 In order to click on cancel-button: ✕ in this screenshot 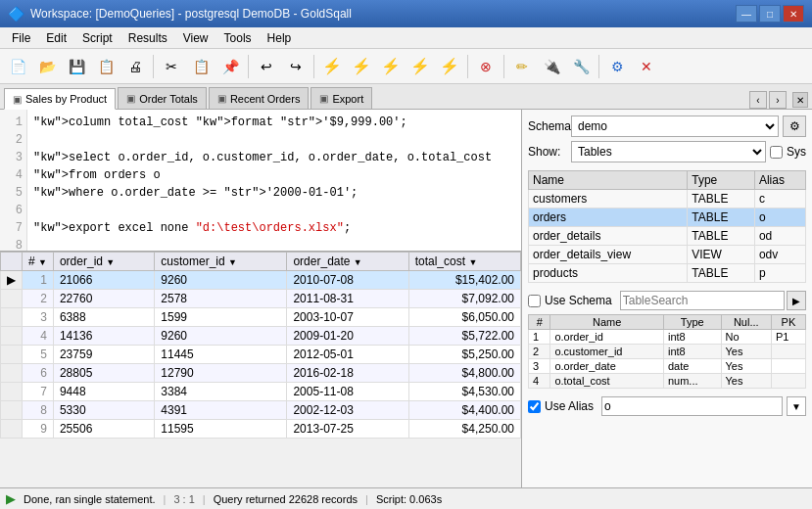, I will do `click(646, 67)`.